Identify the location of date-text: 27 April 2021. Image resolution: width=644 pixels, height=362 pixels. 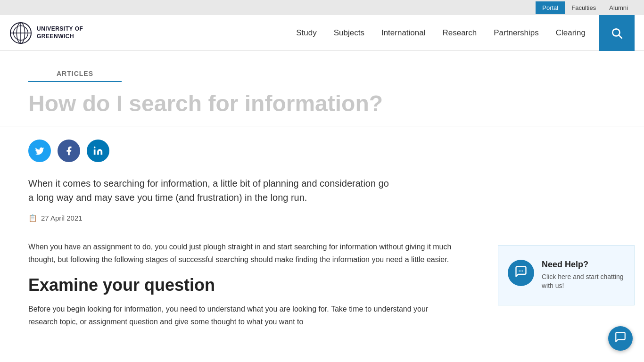
(62, 218).